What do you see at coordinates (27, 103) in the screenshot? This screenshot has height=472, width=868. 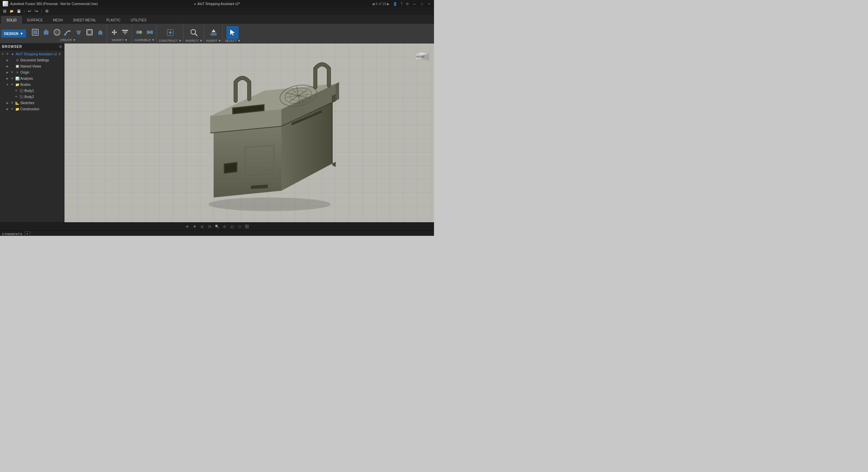 I see `sketches-label: Sketches` at bounding box center [27, 103].